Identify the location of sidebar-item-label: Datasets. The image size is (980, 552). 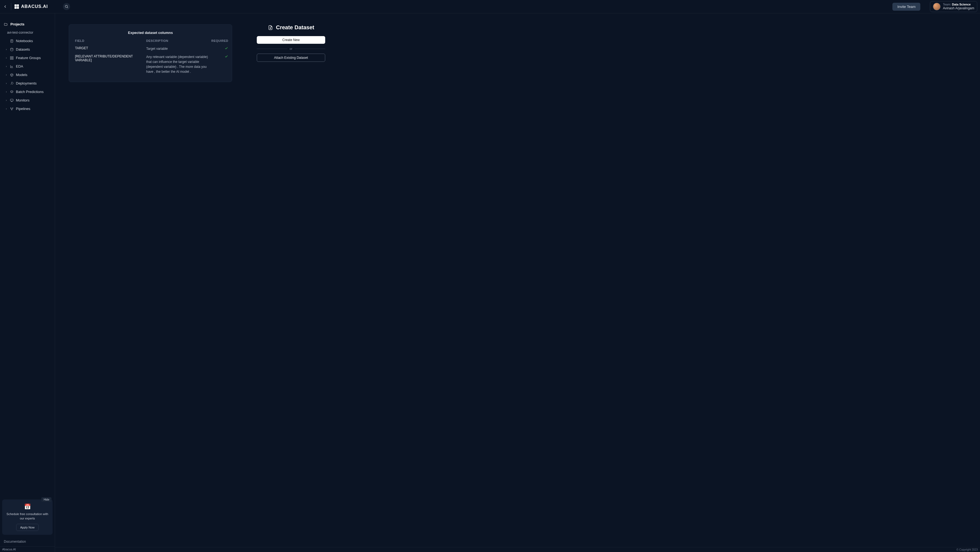
(23, 49).